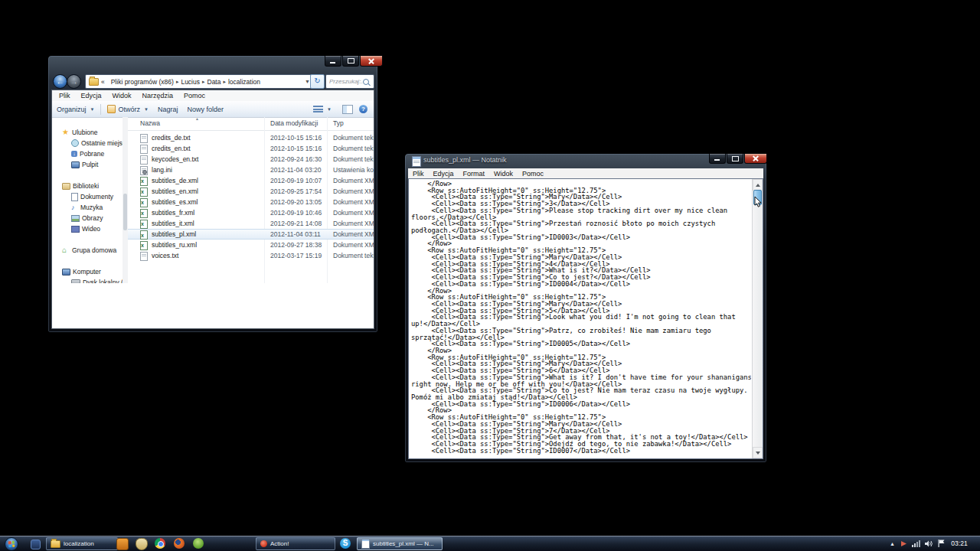 This screenshot has height=551, width=980. Describe the element at coordinates (74, 81) in the screenshot. I see `forward-button: →` at that location.